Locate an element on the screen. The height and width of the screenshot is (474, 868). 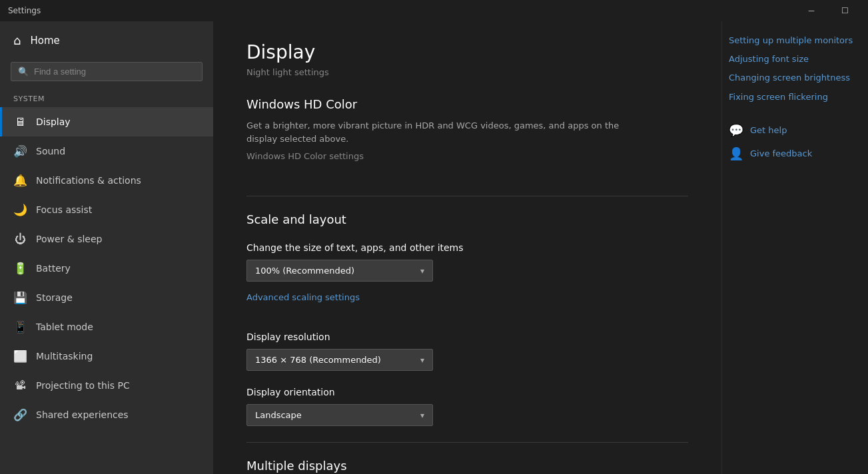
search-input is located at coordinates (115, 72).